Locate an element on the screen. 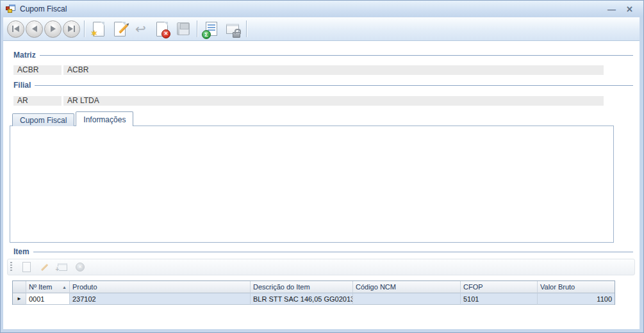 The image size is (644, 333). matriz-header-line is located at coordinates (336, 55).